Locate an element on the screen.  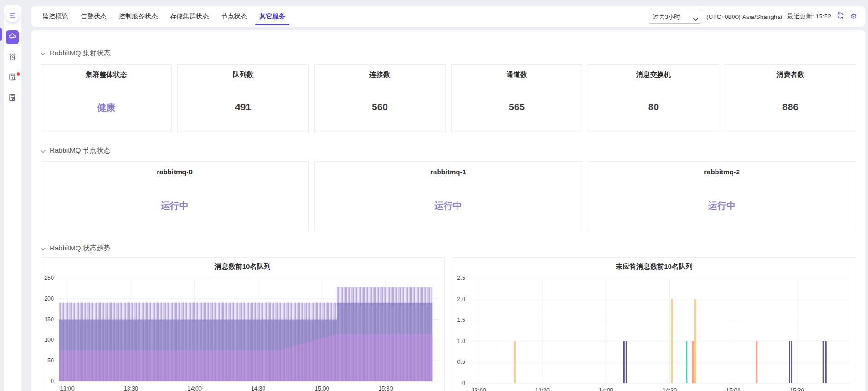
stat-card-value: 健康 is located at coordinates (106, 108).